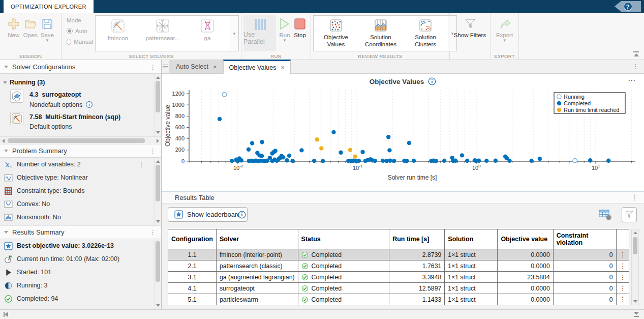 This screenshot has height=319, width=644. What do you see at coordinates (158, 105) in the screenshot?
I see `solver-config-vertical-scrollbar` at bounding box center [158, 105].